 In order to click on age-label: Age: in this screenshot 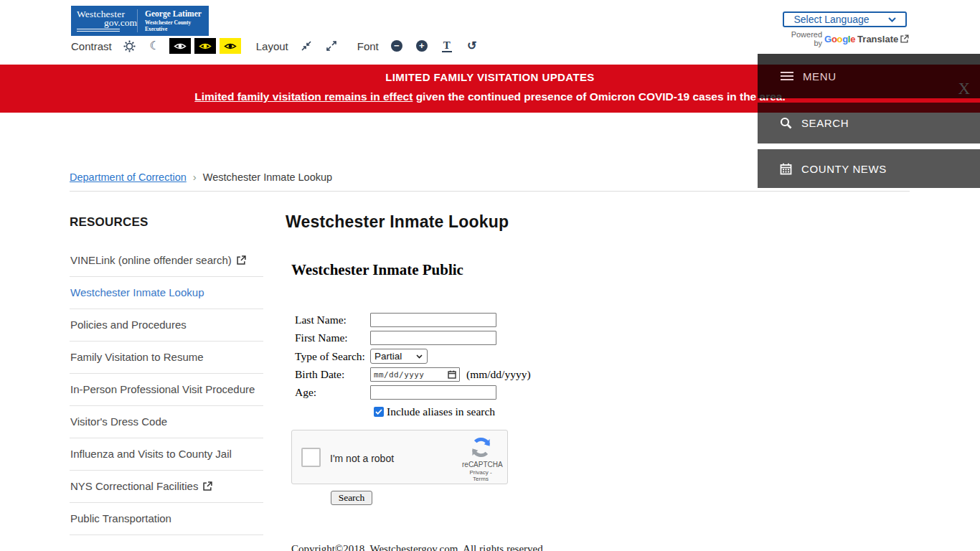, I will do `click(333, 392)`.